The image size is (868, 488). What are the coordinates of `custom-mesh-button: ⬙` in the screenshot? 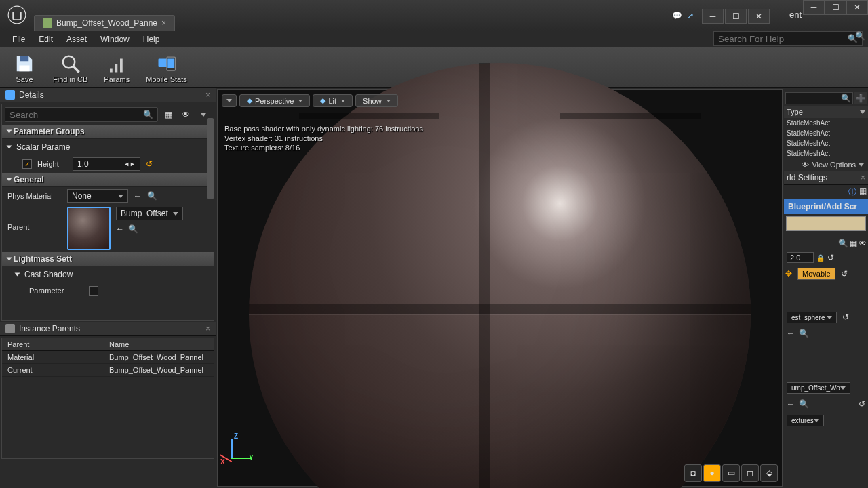 It's located at (769, 473).